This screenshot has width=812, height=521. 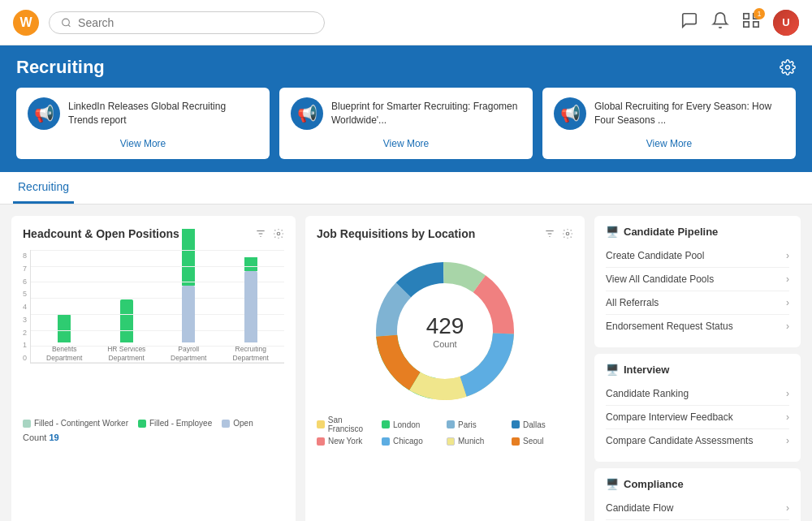 I want to click on banner-cards-container: 📢 LinkedIn Releases Global Recruiting Tr…, so click(x=406, y=123).